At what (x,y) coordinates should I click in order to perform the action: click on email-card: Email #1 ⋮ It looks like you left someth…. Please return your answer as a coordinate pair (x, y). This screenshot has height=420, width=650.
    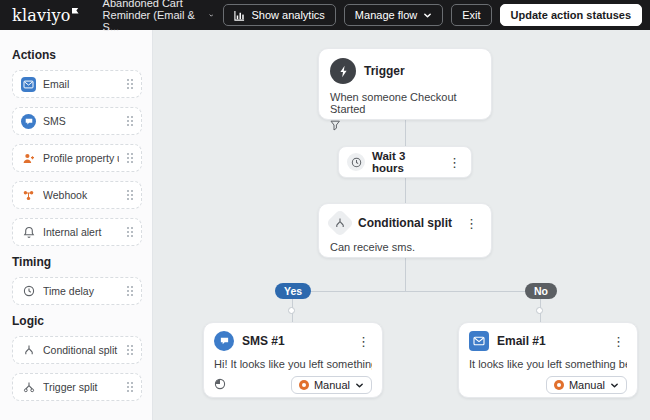
    Looking at the image, I should click on (548, 360).